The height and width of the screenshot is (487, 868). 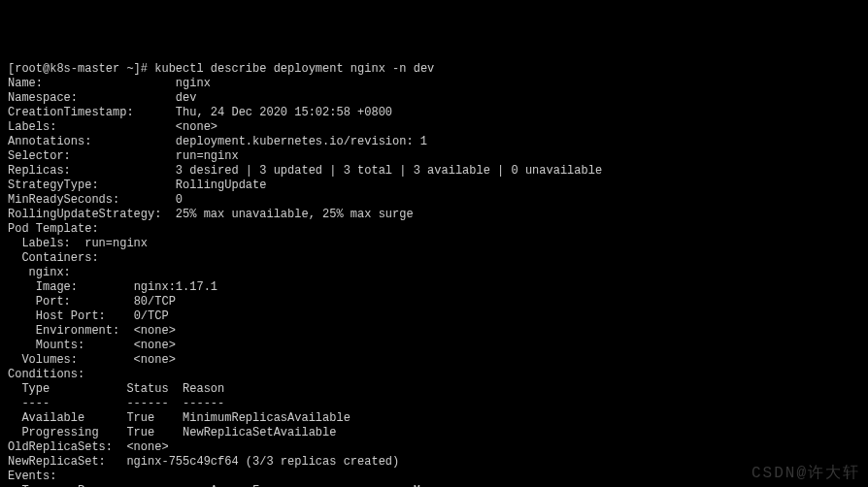 What do you see at coordinates (117, 389) in the screenshot?
I see `conditions-columns: Type Status Reason` at bounding box center [117, 389].